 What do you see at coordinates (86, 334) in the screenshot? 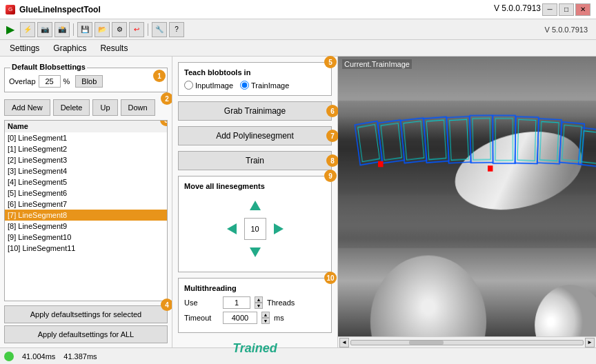
I see `apply-all-button: Apply defaultsettings for ALL` at bounding box center [86, 334].